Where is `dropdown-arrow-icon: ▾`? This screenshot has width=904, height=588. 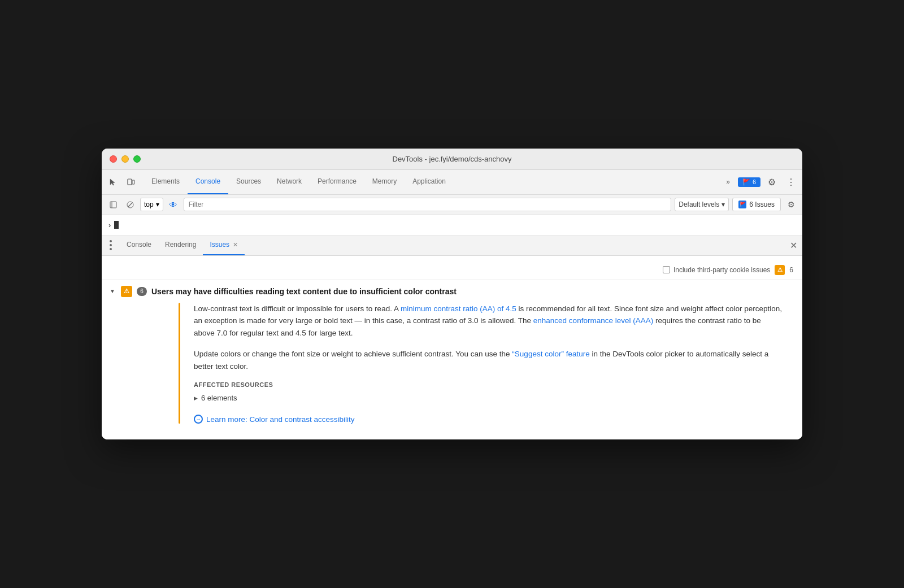
dropdown-arrow-icon: ▾ is located at coordinates (158, 204).